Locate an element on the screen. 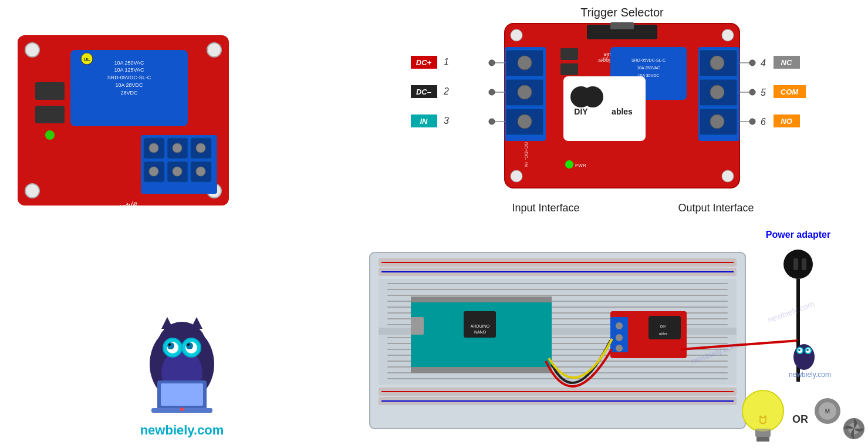 The image size is (868, 448). svg-text: 10A 125VAC is located at coordinates (129, 70).